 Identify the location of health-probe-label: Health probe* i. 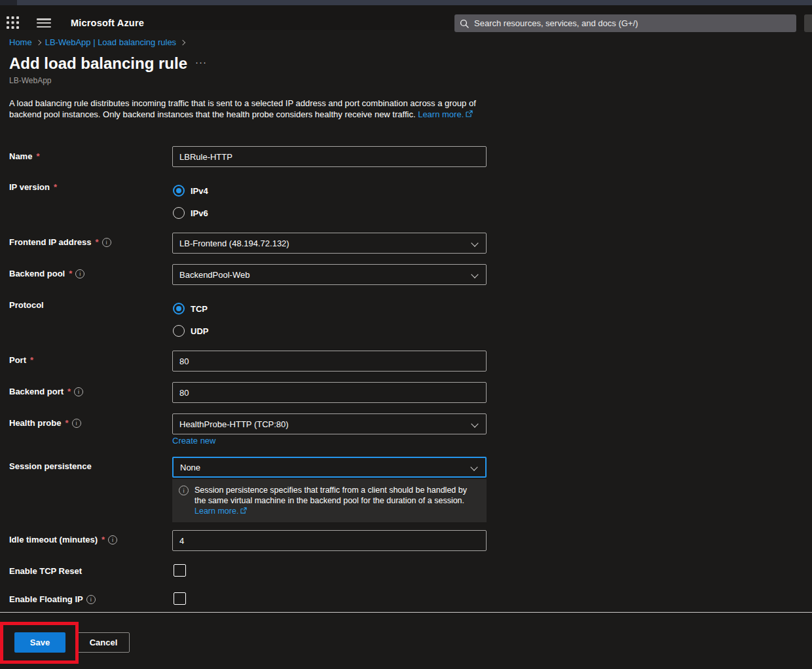
(45, 423).